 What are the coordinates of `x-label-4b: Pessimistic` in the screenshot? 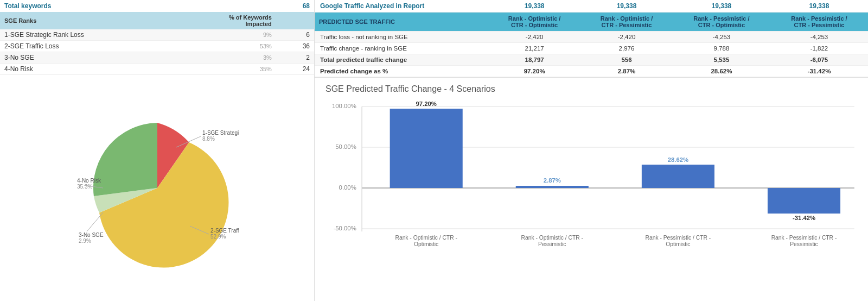 It's located at (804, 244).